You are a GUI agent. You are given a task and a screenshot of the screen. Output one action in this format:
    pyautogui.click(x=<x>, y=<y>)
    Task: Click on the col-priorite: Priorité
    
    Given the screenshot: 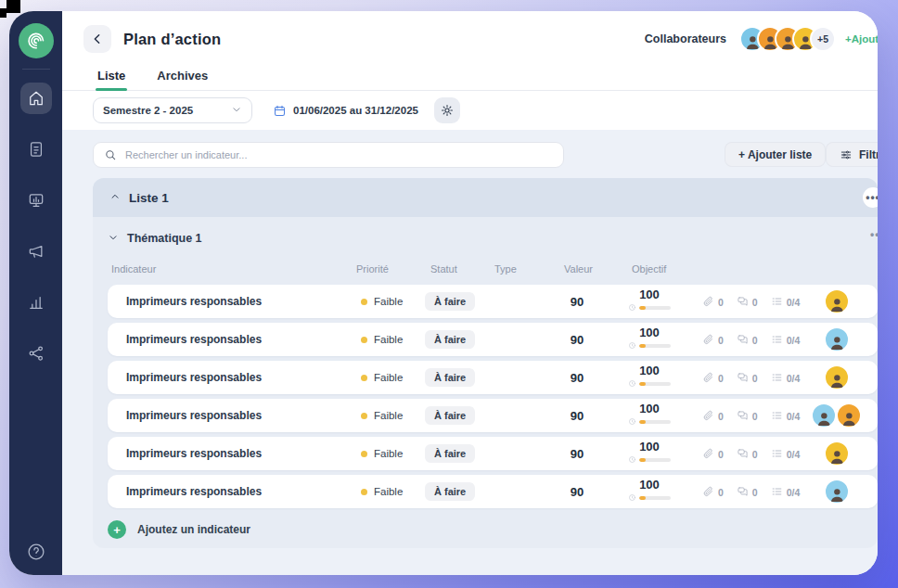 What is the action you would take?
    pyautogui.click(x=373, y=269)
    